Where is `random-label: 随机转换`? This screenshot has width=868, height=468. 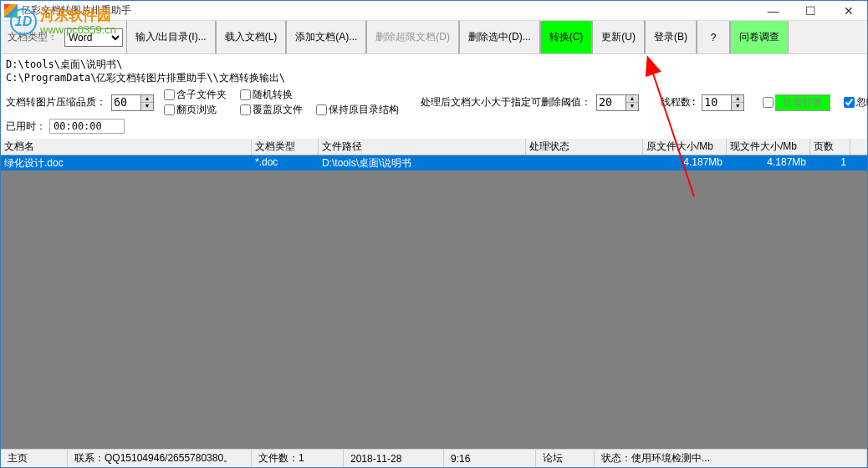 random-label: 随机转换 is located at coordinates (273, 95).